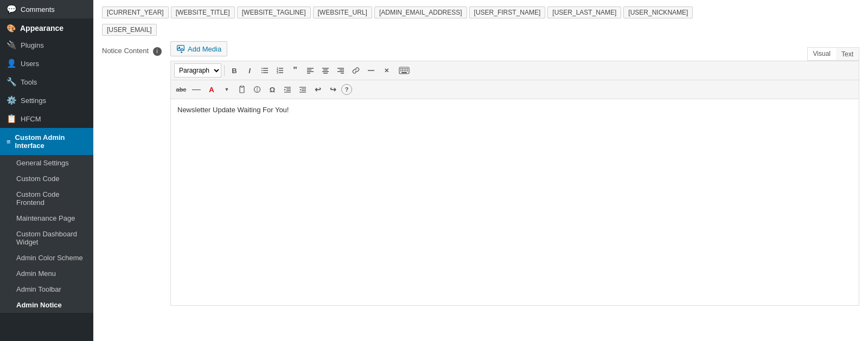 Image resolution: width=868 pixels, height=341 pixels. I want to click on text-color-button: A, so click(212, 89).